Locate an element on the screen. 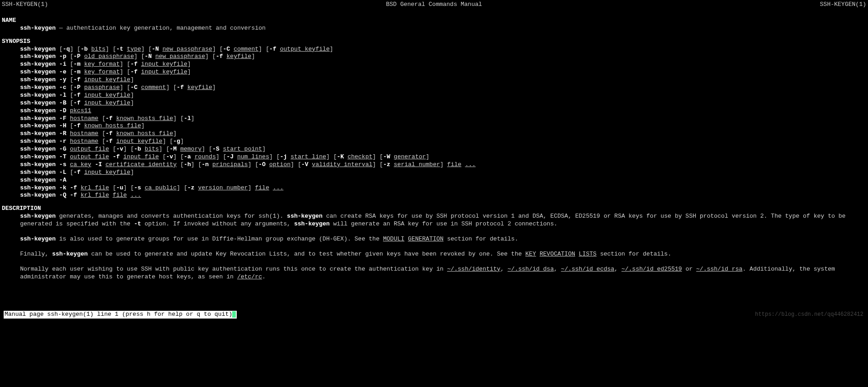 The width and height of the screenshot is (868, 387). header-center: BSD General Commands Manual is located at coordinates (434, 5).